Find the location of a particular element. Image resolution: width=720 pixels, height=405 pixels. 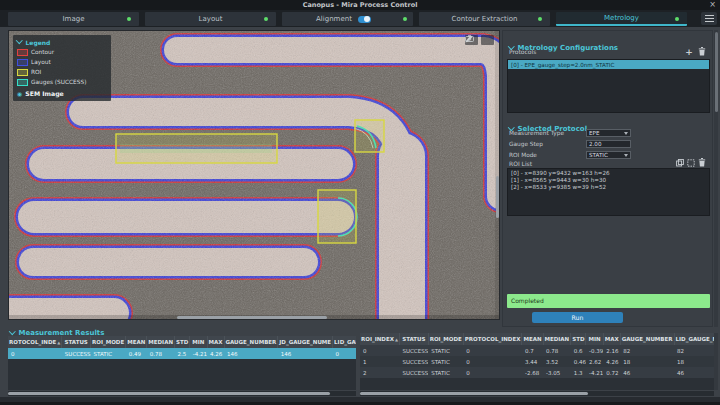

column-header: ROTOCOL_INDE▲ is located at coordinates (35, 342).